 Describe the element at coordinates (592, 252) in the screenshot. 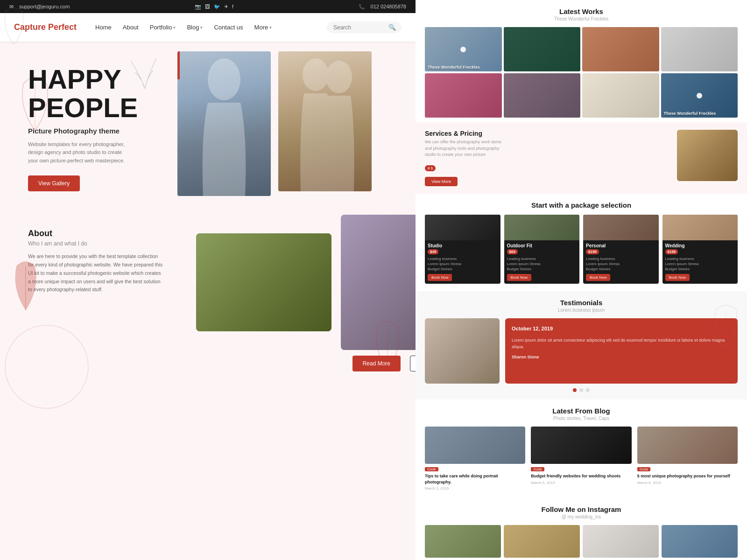

I see `package-personal-price: $199` at that location.